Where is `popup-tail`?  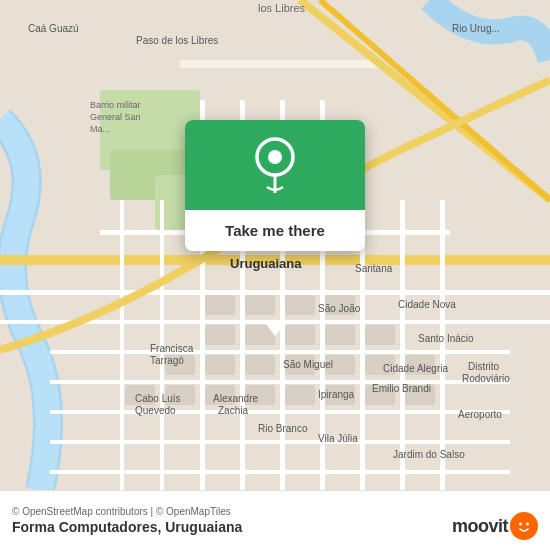
popup-tail is located at coordinates (275, 328).